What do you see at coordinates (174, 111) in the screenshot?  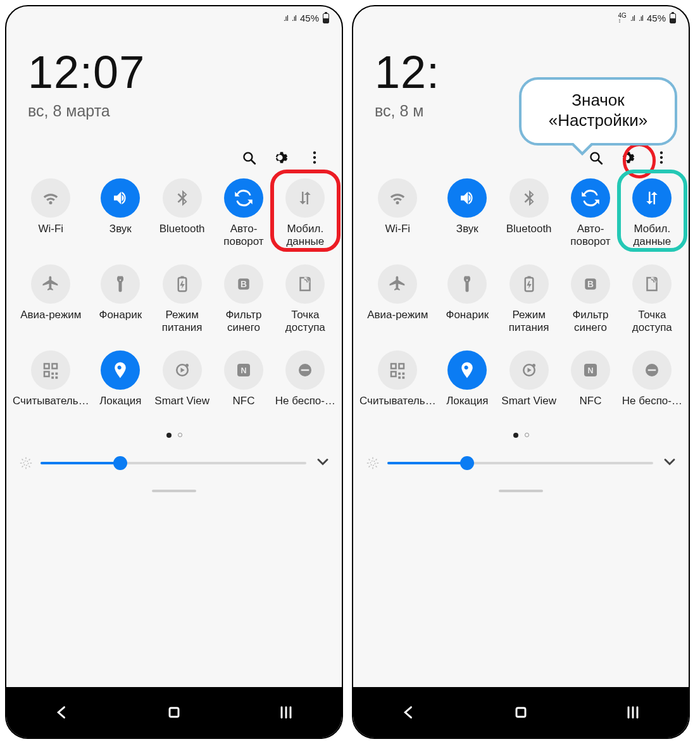 I see `date-label: вс, 8 марта` at bounding box center [174, 111].